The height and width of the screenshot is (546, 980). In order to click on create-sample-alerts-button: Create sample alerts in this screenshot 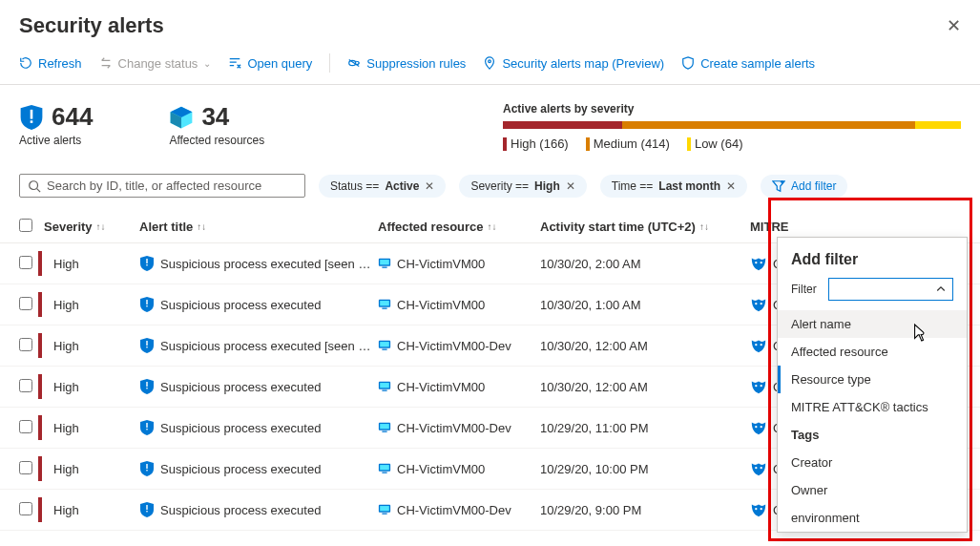, I will do `click(748, 63)`.